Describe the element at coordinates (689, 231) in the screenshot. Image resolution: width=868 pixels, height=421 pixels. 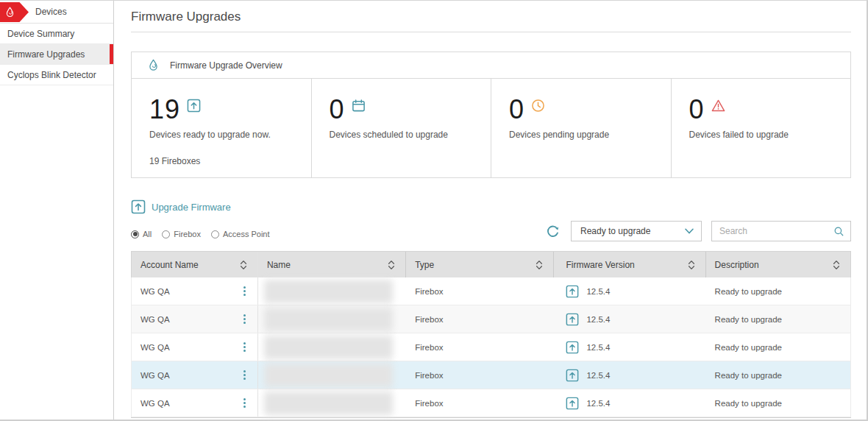
I see `chevron-down-icon` at that location.